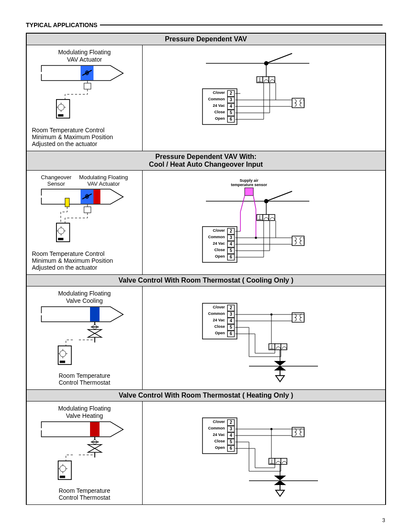 The image size is (411, 532). What do you see at coordinates (84, 494) in the screenshot?
I see `pictogram-caption: Room Temperature Control Thermostat` at bounding box center [84, 494].